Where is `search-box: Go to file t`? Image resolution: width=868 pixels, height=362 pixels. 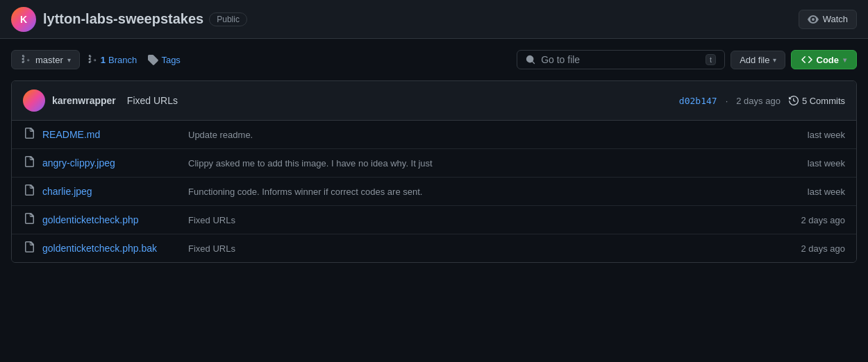
search-box: Go to file t is located at coordinates (621, 60).